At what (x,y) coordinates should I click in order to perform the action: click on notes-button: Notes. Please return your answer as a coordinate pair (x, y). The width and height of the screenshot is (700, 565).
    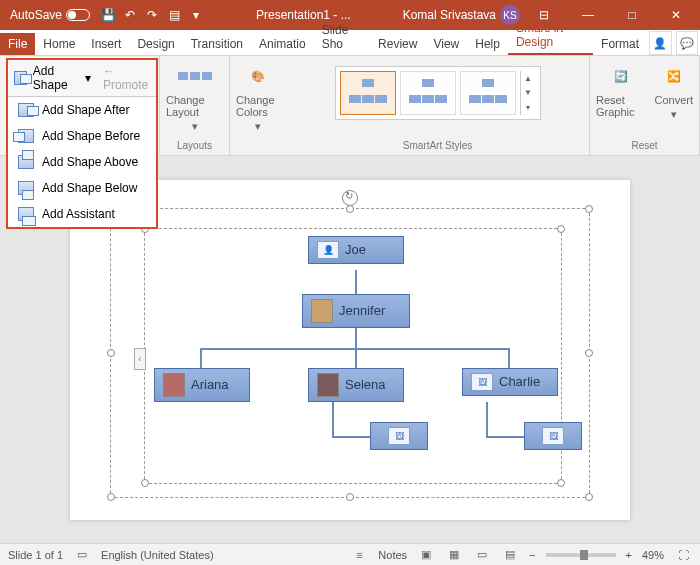
    Looking at the image, I should click on (392, 555).